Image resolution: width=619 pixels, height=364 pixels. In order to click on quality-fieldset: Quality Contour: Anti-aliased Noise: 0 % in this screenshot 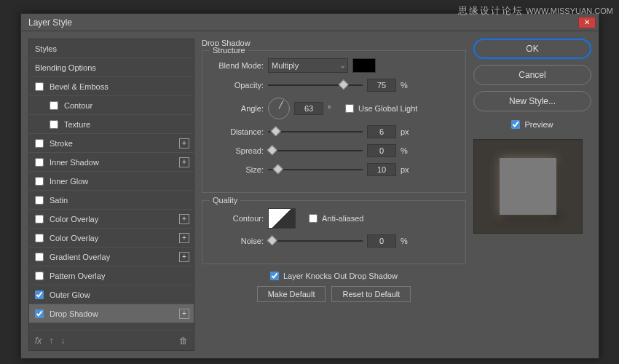, I will do `click(334, 232)`.